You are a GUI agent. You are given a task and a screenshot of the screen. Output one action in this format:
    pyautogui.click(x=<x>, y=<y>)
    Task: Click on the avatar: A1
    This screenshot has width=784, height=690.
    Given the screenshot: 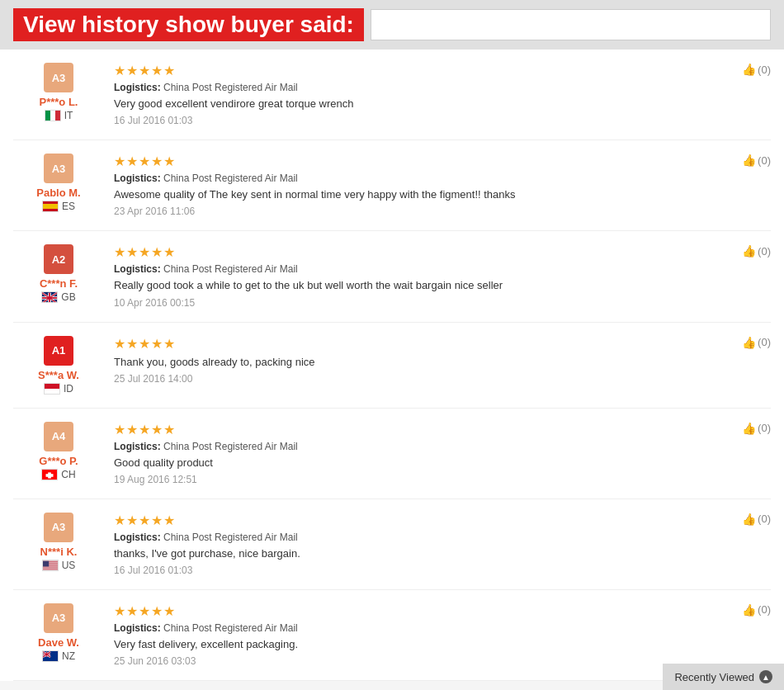 What is the action you would take?
    pyautogui.click(x=59, y=351)
    